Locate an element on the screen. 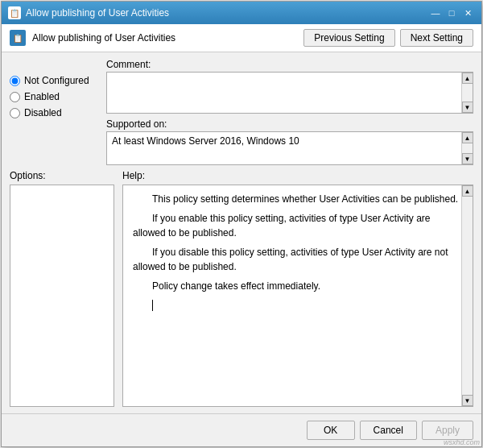 This screenshot has width=483, height=448. radio-not-configured-label: Not Configured is located at coordinates (56, 81).